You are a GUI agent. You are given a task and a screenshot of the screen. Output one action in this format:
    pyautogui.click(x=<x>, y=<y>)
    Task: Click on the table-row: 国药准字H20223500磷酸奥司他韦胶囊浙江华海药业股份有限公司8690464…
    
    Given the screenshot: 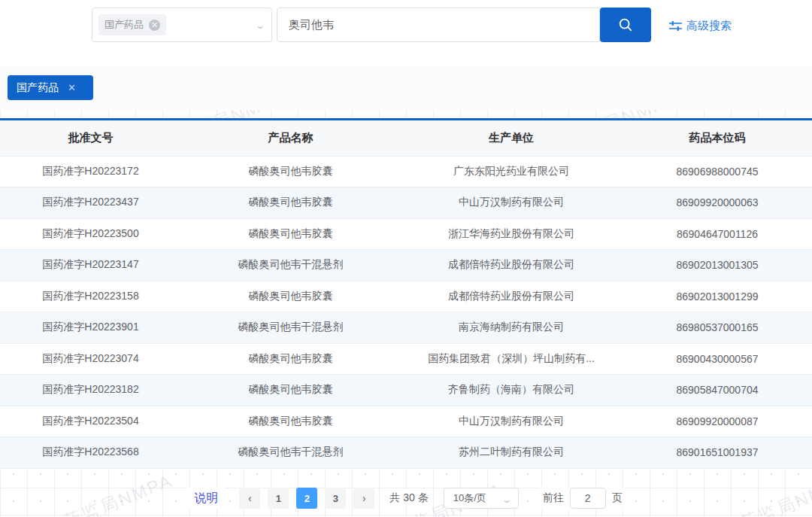 What is the action you would take?
    pyautogui.click(x=406, y=234)
    